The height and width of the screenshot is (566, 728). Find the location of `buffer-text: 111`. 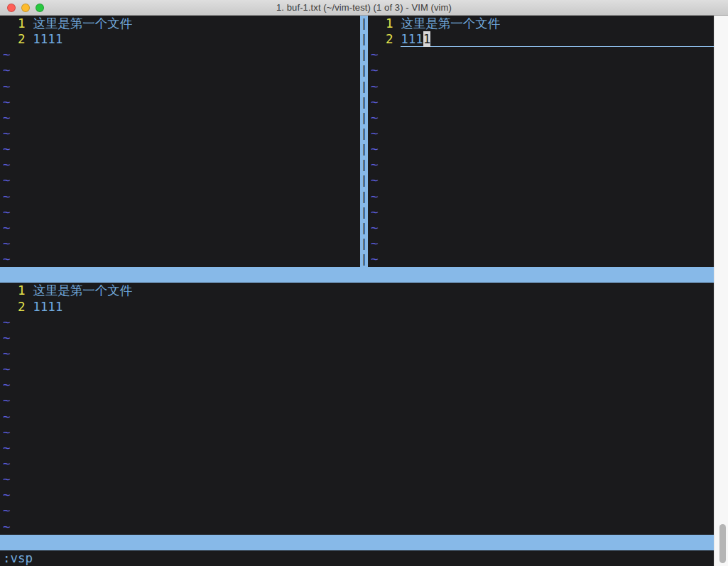

buffer-text: 111 is located at coordinates (412, 39).